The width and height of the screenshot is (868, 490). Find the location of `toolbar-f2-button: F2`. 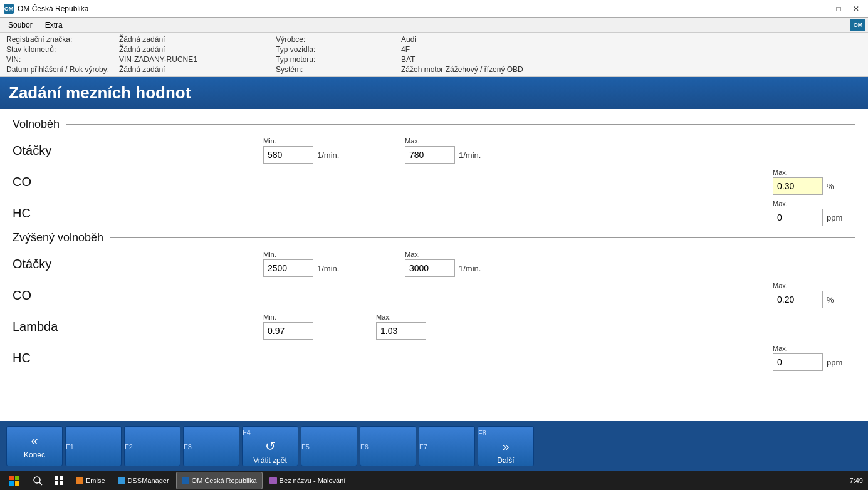

toolbar-f2-button: F2 is located at coordinates (152, 446).